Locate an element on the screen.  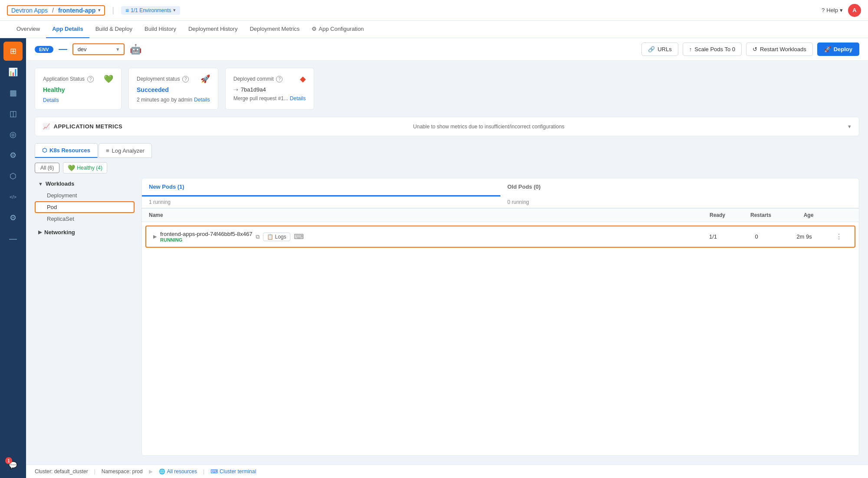
sidebar-item-security: ⬡ is located at coordinates (13, 176).